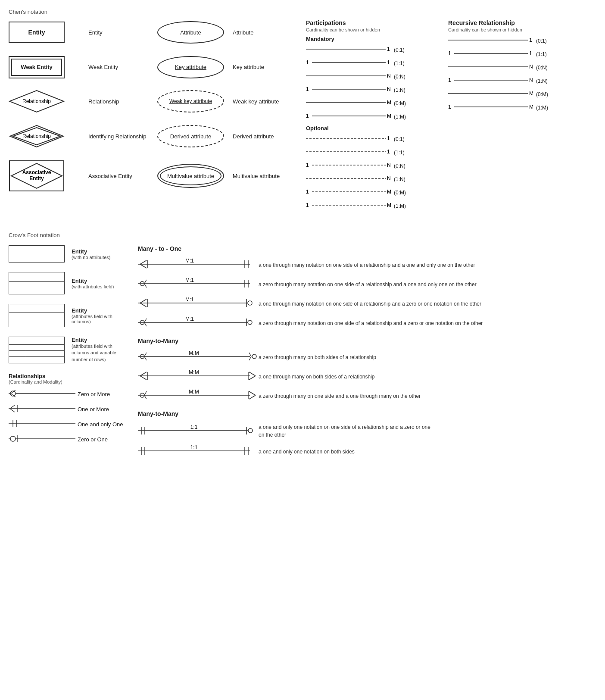 The width and height of the screenshot is (605, 700). I want to click on rec-line-11: 1 1, so click(491, 54).